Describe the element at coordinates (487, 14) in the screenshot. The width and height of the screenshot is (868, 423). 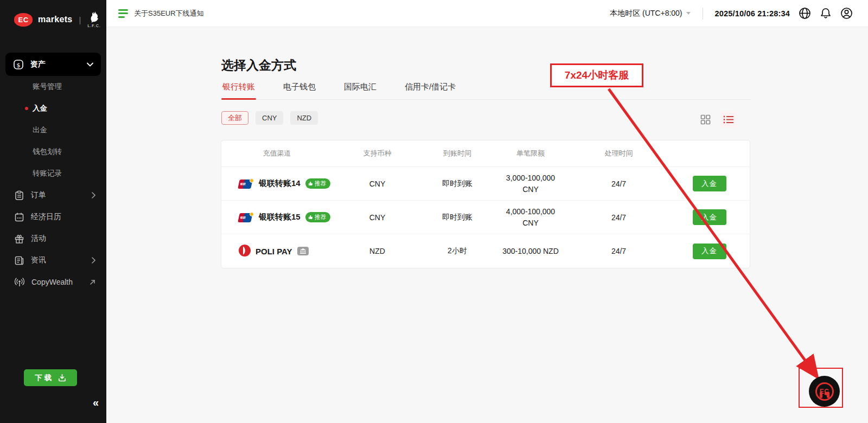
I see `topbar: 关于S35EUR下线通知 本地时区 (UTC+8:00) 2025/10/06 …` at that location.